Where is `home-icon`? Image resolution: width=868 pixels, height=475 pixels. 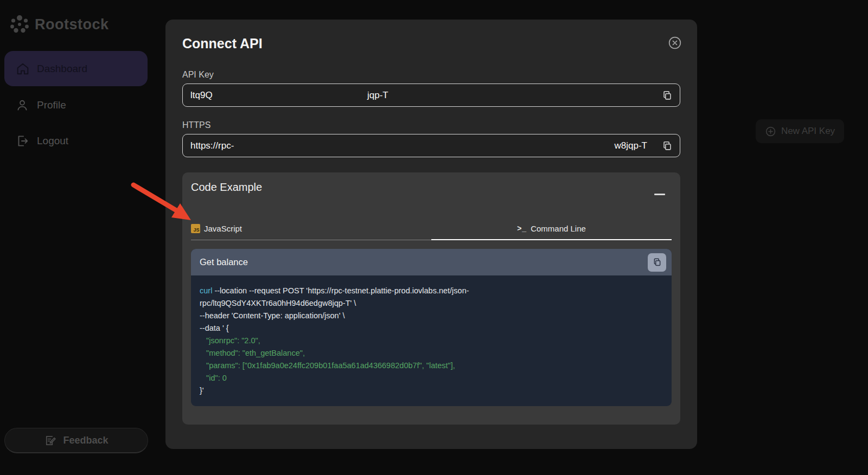 home-icon is located at coordinates (23, 69).